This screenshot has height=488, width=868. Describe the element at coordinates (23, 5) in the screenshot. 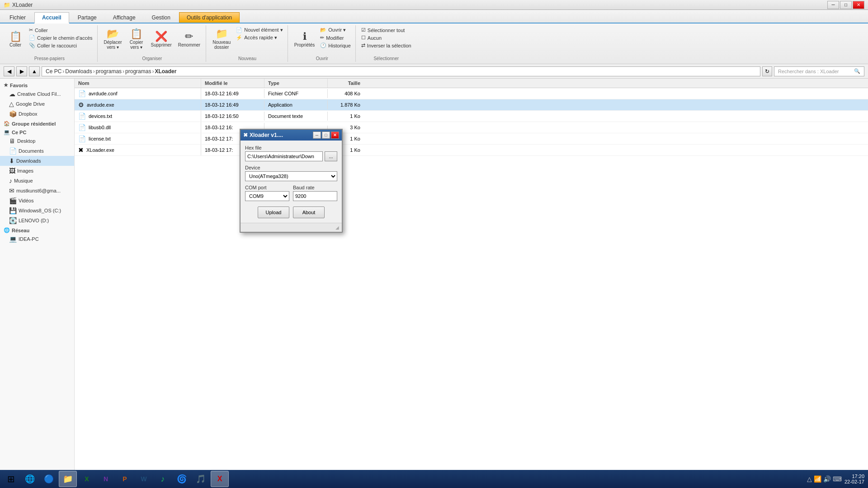

I see `window-title: XLoader` at that location.